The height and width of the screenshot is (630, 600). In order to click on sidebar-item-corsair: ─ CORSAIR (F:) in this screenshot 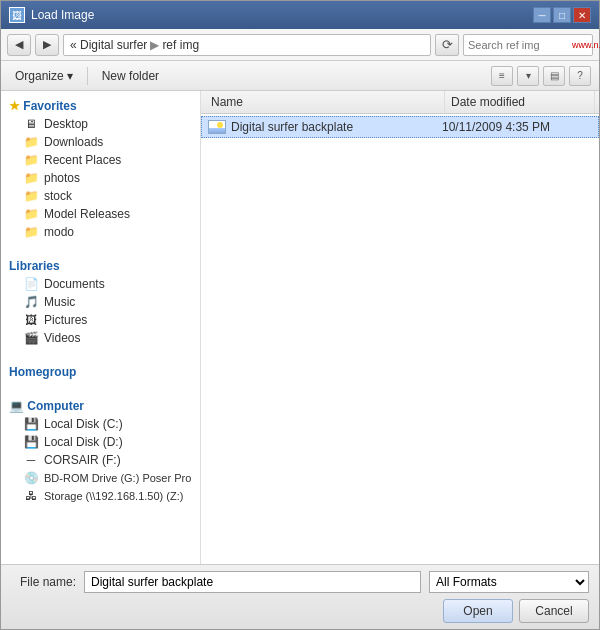, I will do `click(100, 460)`.